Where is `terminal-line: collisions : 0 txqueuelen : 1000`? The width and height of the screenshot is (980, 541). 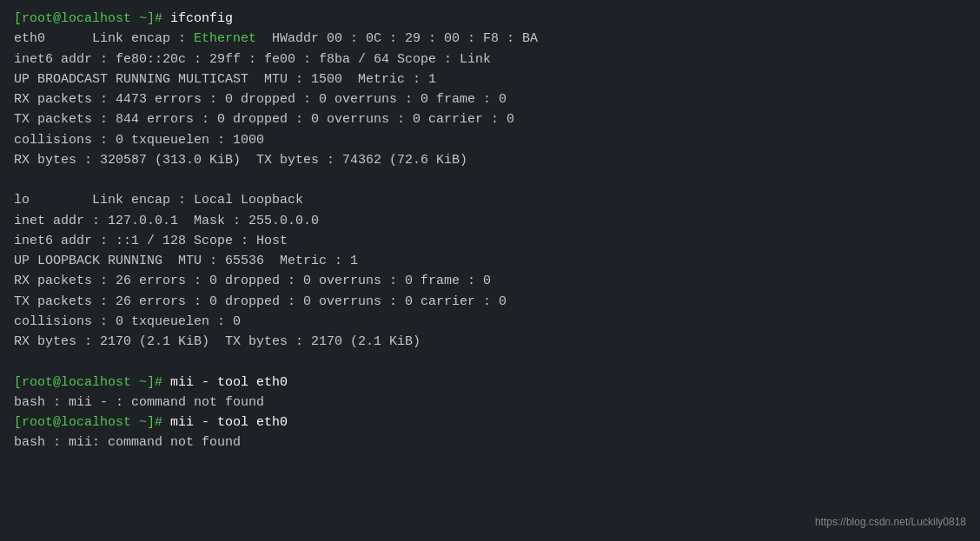 terminal-line: collisions : 0 txqueuelen : 1000 is located at coordinates (490, 141).